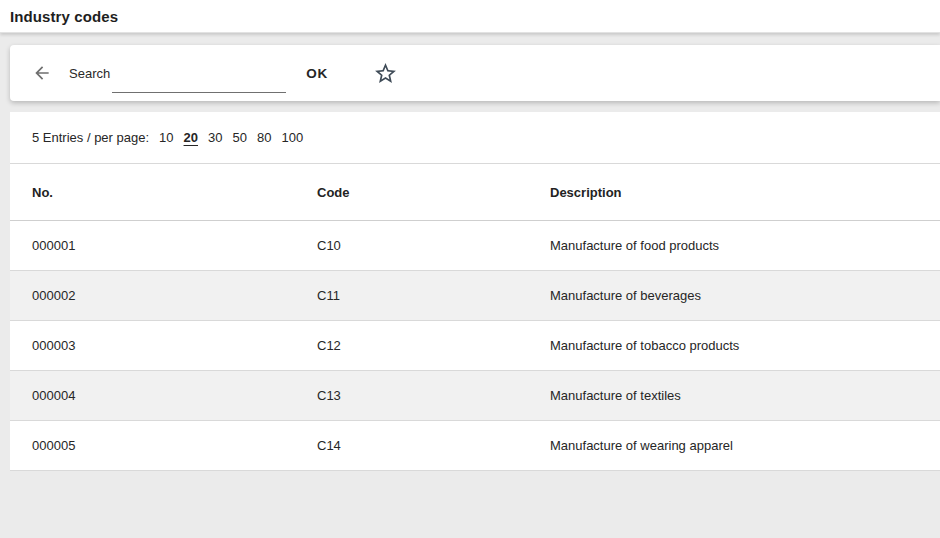 Image resolution: width=940 pixels, height=538 pixels. What do you see at coordinates (434, 446) in the screenshot?
I see `cell-code-value: C14` at bounding box center [434, 446].